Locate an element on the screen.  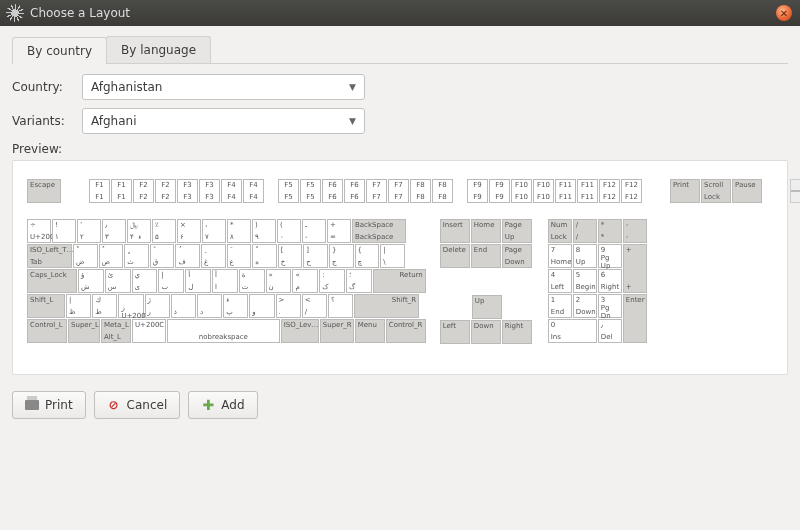
keyboard-leds is located at coordinates (795, 191).